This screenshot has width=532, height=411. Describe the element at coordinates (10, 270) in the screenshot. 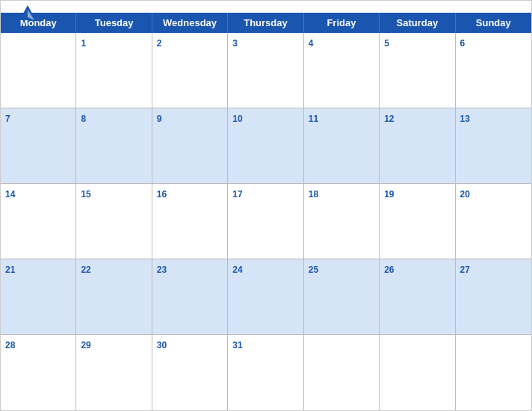

I see `day-number: 21` at that location.